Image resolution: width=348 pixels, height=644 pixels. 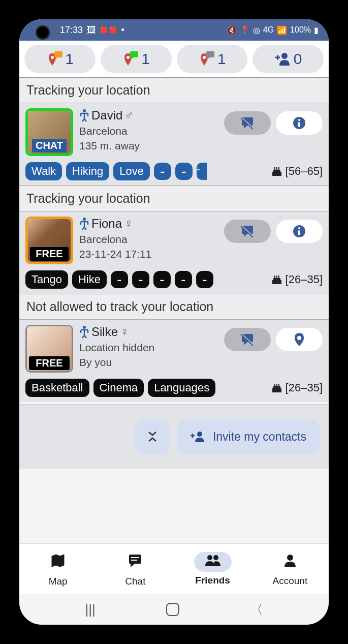 I want to click on invite-label: Invite my contacts, so click(x=260, y=437).